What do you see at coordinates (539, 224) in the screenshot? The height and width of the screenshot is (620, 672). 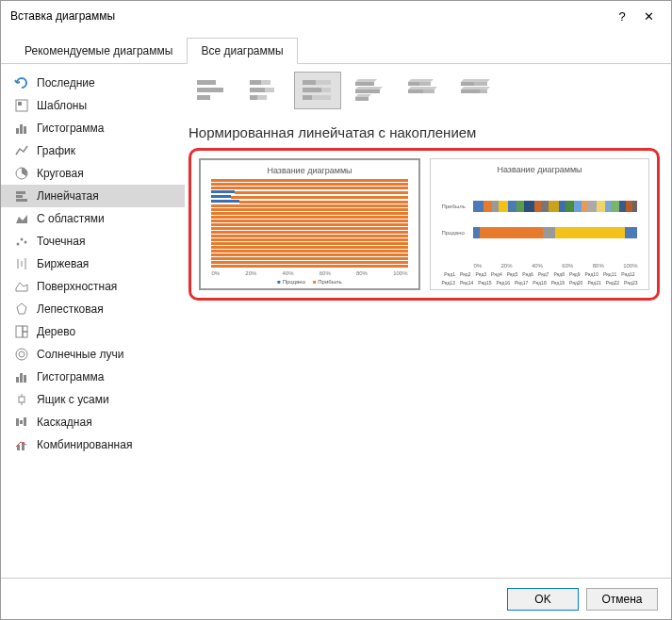 I see `preview-chart-2: Название диаграммы Прибыль Продано 0%20%…` at bounding box center [539, 224].